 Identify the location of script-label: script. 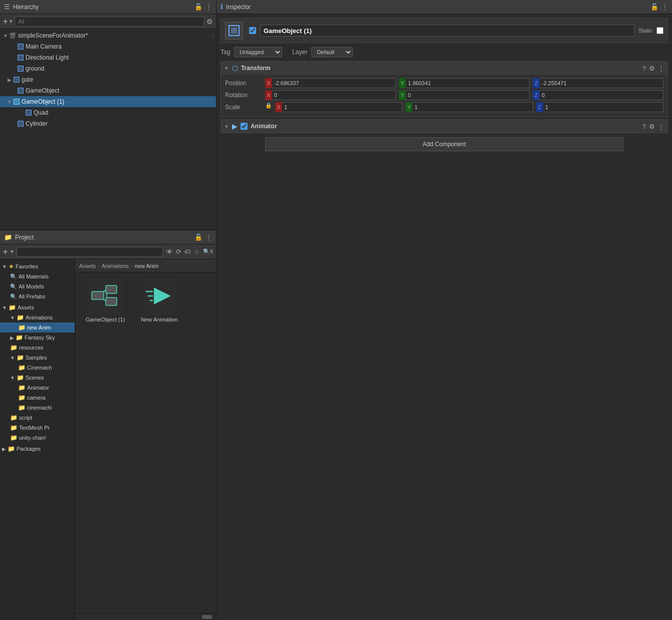
(26, 418).